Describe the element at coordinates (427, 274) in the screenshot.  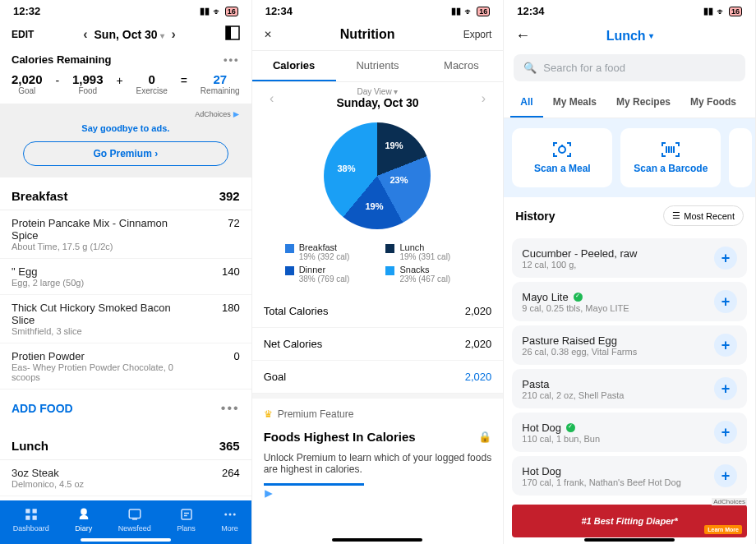
I see `legend-item: Snacks23% (467 cal)` at that location.